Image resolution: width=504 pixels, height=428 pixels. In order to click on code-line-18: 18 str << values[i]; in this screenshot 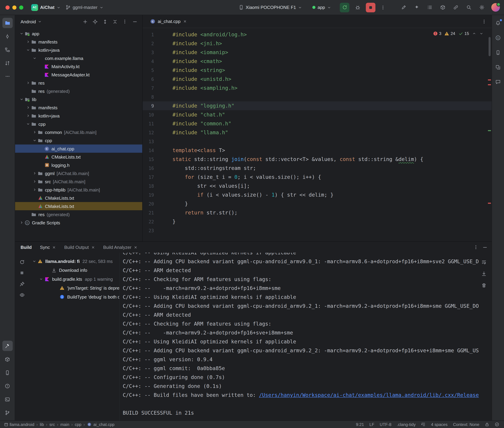, I will do `click(317, 186)`.